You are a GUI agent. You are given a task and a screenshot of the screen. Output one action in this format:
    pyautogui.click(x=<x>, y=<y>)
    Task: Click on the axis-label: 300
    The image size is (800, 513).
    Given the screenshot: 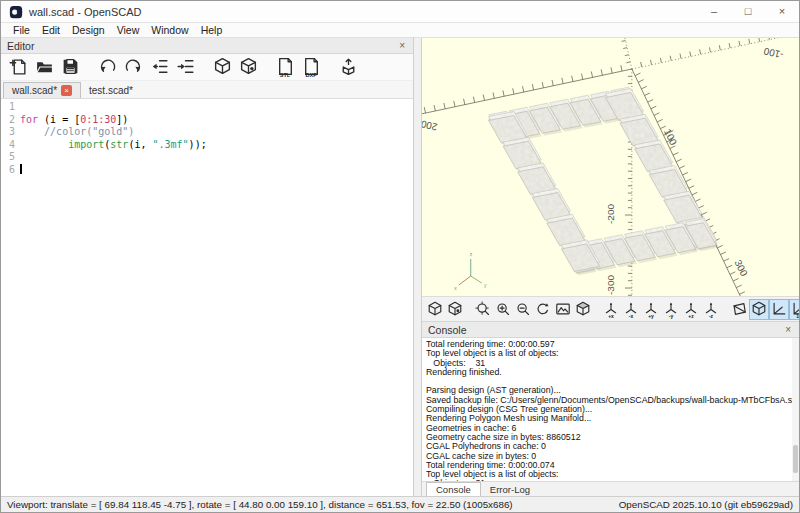 What is the action you would take?
    pyautogui.click(x=742, y=268)
    